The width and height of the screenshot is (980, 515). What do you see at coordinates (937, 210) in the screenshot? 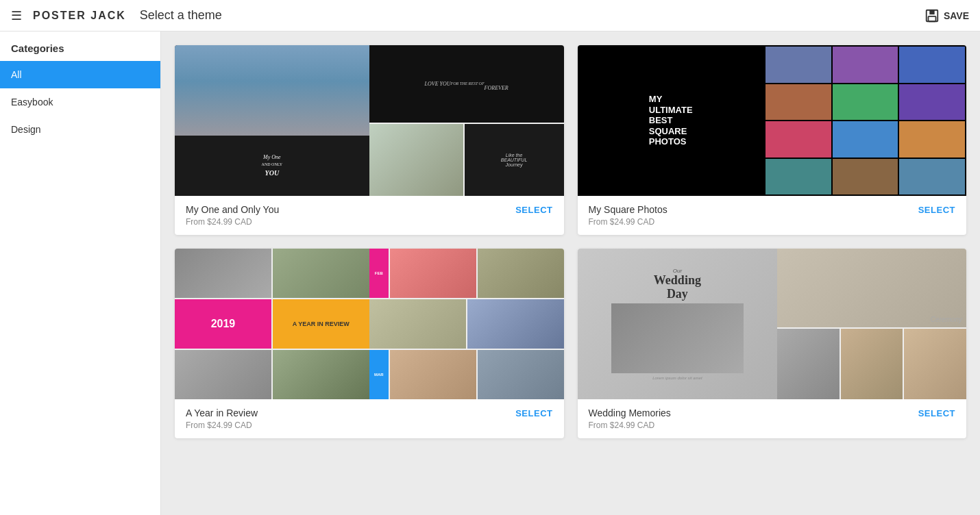
I see `select-button-square: SELECT` at bounding box center [937, 210].